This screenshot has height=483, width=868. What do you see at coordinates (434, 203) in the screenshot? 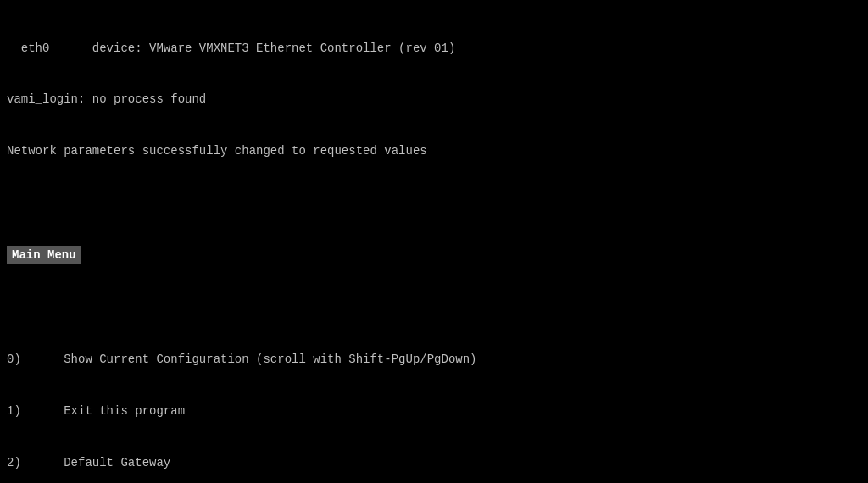
I see `line-empty1` at bounding box center [434, 203].